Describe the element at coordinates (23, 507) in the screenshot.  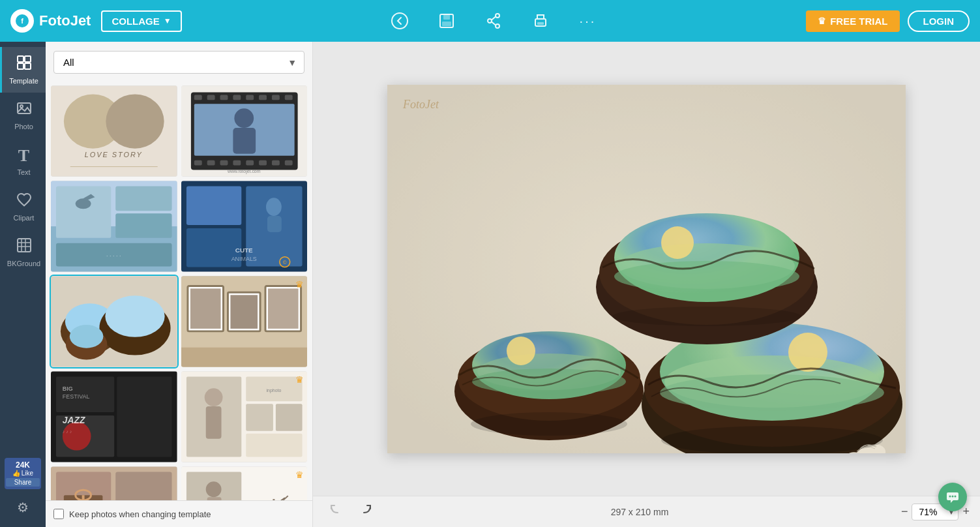
I see `gear-icon: ⚙` at that location.